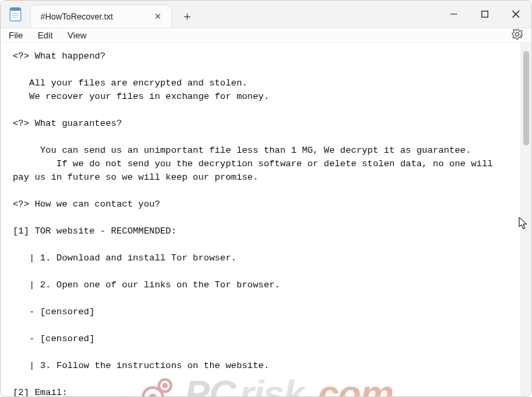 The width and height of the screenshot is (532, 397). I want to click on vertical-scrollbar, so click(526, 220).